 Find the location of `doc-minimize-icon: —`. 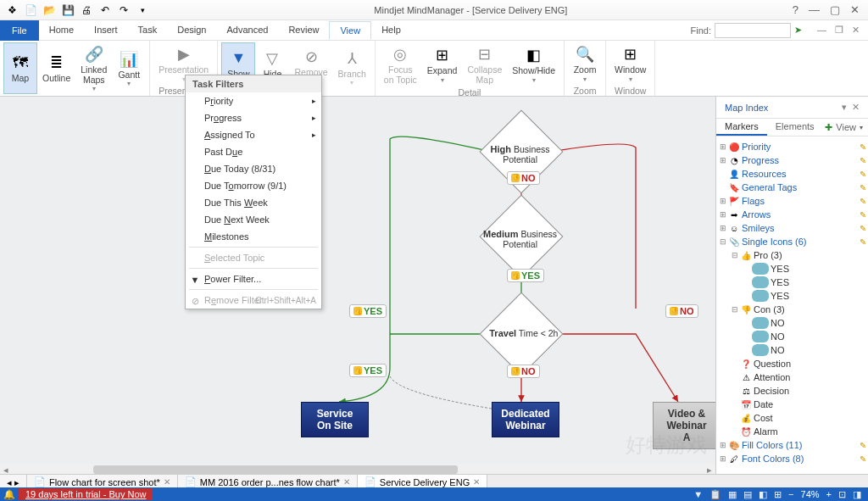

doc-minimize-icon: — is located at coordinates (822, 31).